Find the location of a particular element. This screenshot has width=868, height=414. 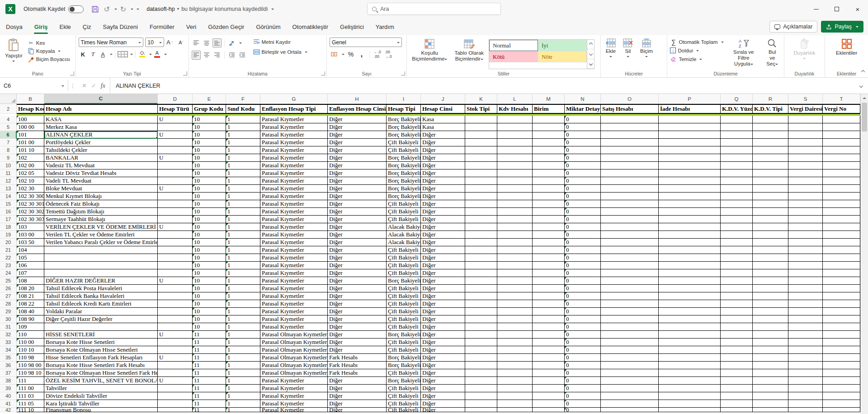

cell-S17 is located at coordinates (806, 220).